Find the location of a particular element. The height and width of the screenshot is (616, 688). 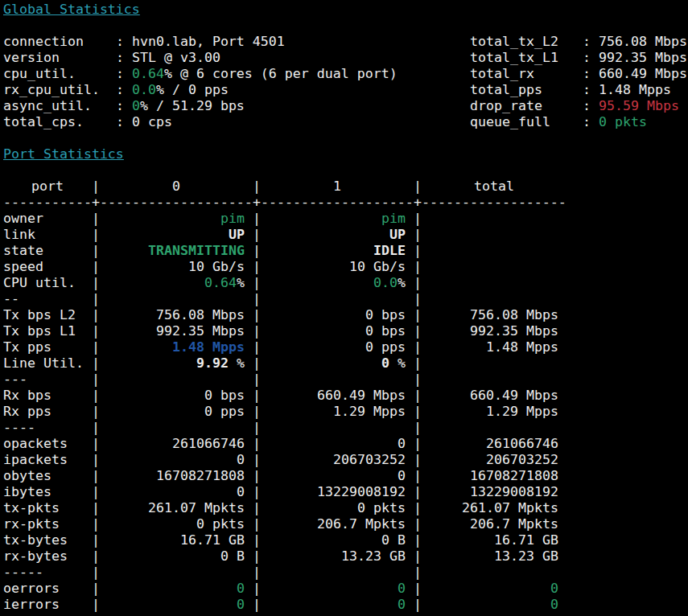

row-label: state is located at coordinates (47, 251).